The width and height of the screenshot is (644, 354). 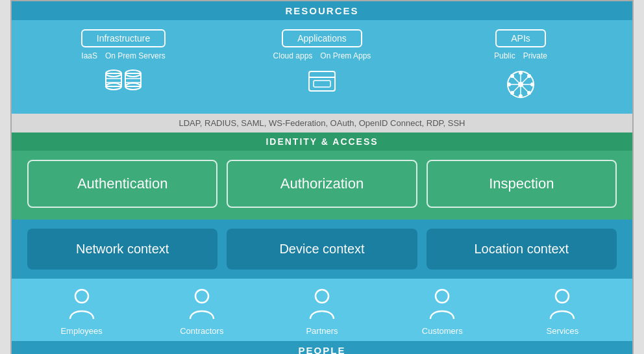 What do you see at coordinates (562, 305) in the screenshot?
I see `person-icon-services` at bounding box center [562, 305].